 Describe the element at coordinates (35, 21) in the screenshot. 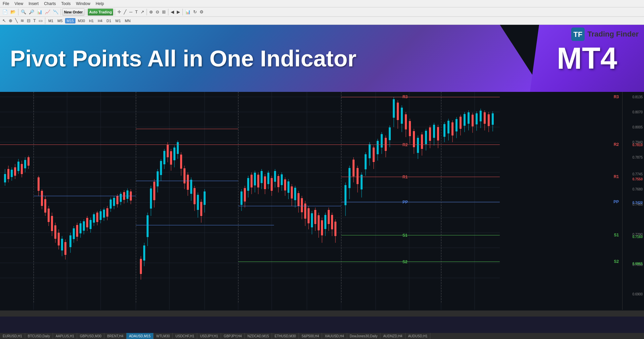

I see `text-tool: T` at that location.